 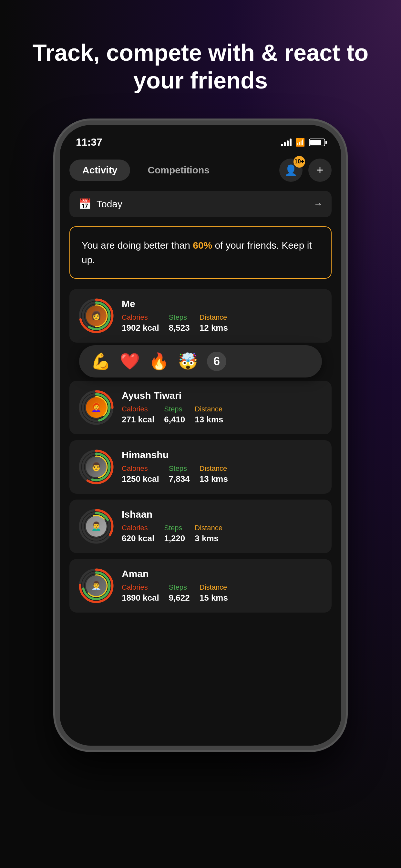 I want to click on user-info-himanshu: Himanshu Calories 1250 kcal Steps 7,834, so click(x=222, y=467).